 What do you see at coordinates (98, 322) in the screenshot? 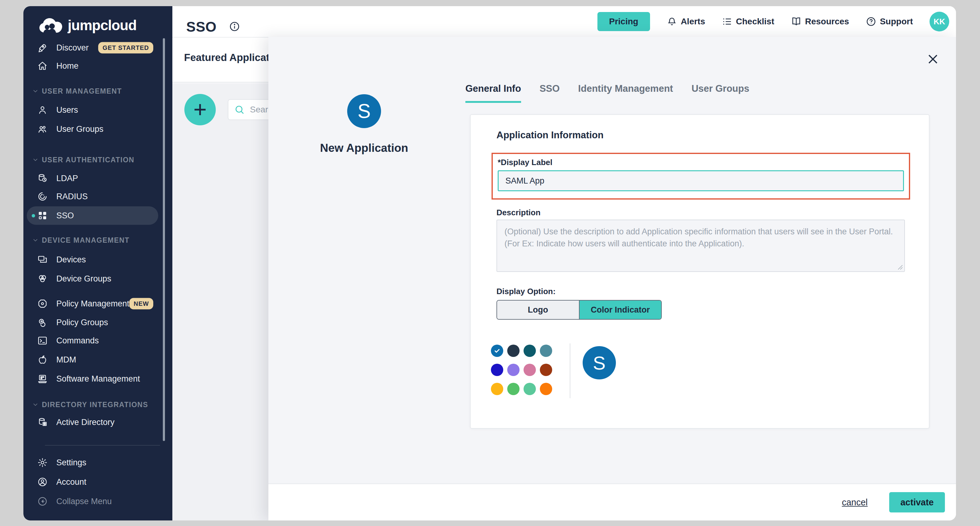
I see `sidebar-item-policy-groups: Policy Groups` at bounding box center [98, 322].